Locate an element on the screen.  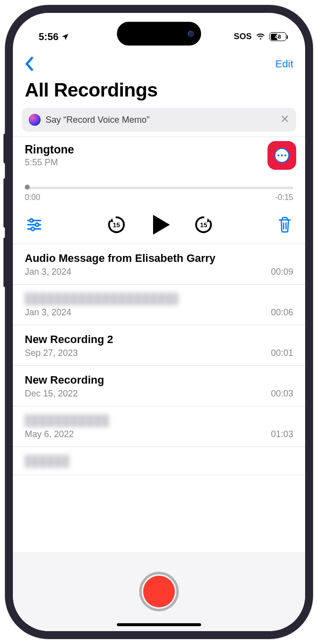
list-item: New Recording 2Sep 27, 202300:01 is located at coordinates (159, 346).